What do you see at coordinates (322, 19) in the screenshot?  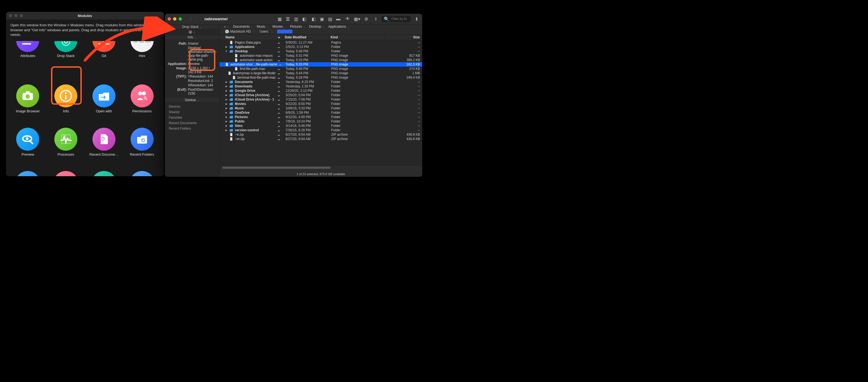 I see `pane-2-icon: ▣` at bounding box center [322, 19].